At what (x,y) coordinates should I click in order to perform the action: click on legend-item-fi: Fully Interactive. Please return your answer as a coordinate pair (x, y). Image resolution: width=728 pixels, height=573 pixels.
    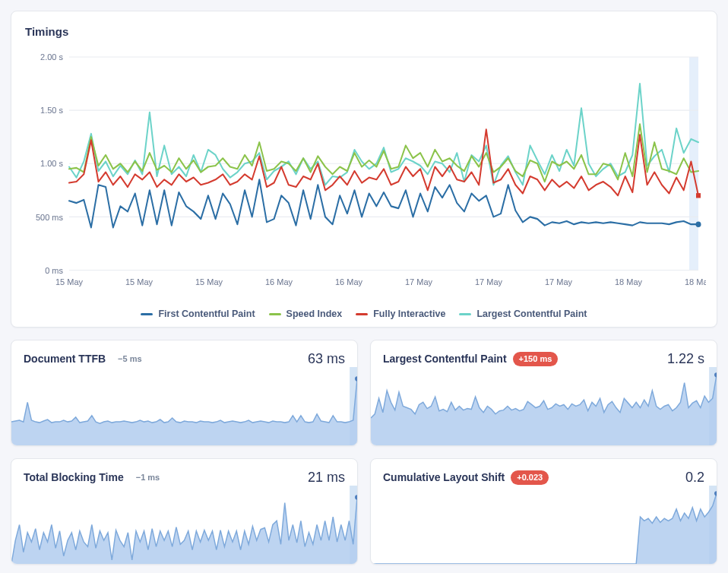
    Looking at the image, I should click on (400, 314).